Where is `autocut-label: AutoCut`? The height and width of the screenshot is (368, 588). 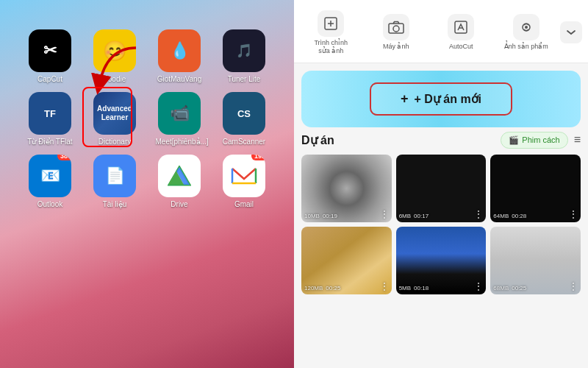 autocut-label: AutoCut is located at coordinates (462, 47).